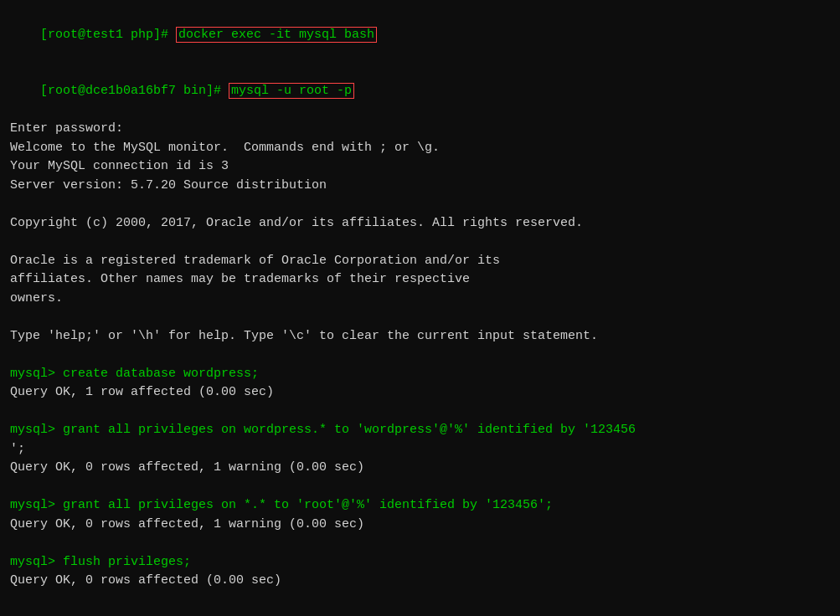  What do you see at coordinates (420, 506) in the screenshot?
I see `line-grant-root: mysql> grant all privileges on *.* to 'r…` at bounding box center [420, 506].